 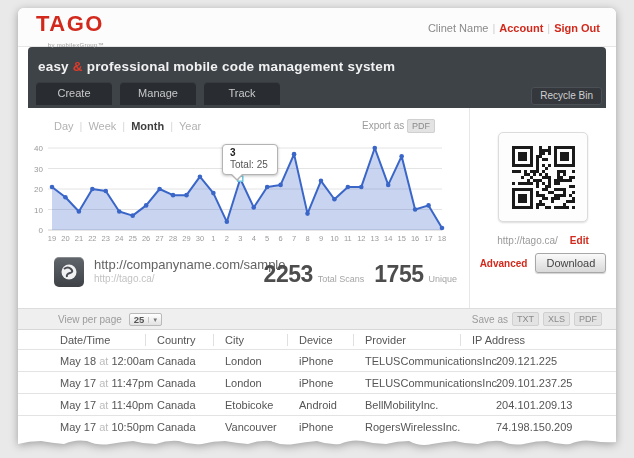 I want to click on svg-text: 29, so click(x=186, y=238).